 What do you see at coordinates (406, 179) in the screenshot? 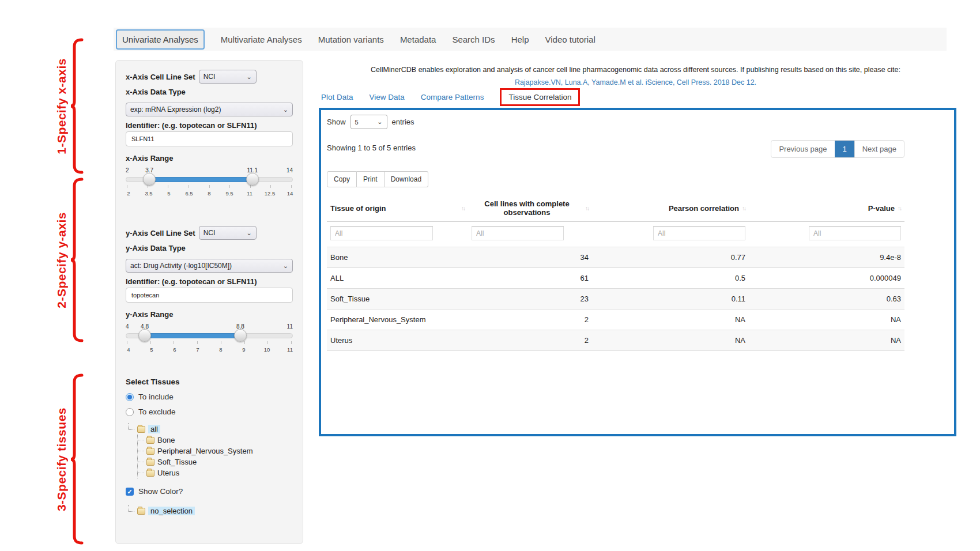
I see `download-button: Download` at bounding box center [406, 179].